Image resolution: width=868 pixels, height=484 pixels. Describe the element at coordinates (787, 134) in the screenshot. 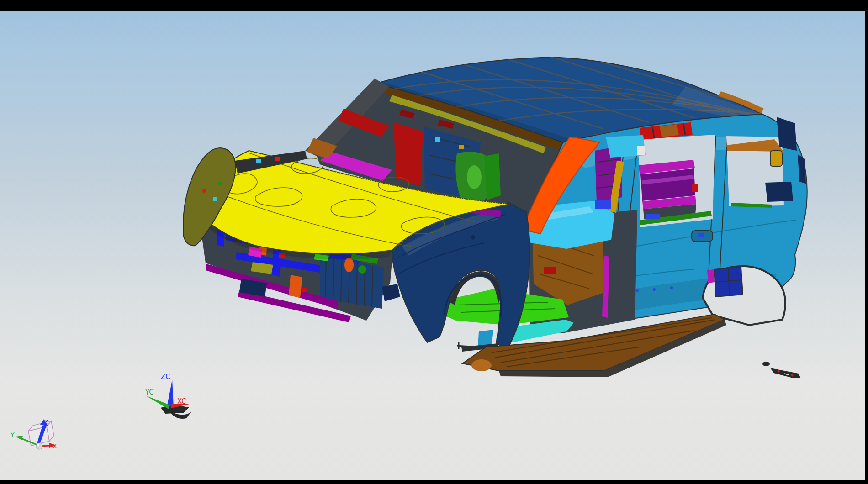

I see `d-pillar-inner-panel` at that location.